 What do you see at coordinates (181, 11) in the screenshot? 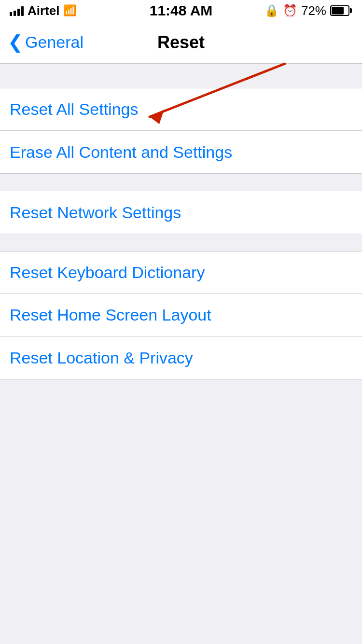
I see `clock: 11:48 AM` at bounding box center [181, 11].